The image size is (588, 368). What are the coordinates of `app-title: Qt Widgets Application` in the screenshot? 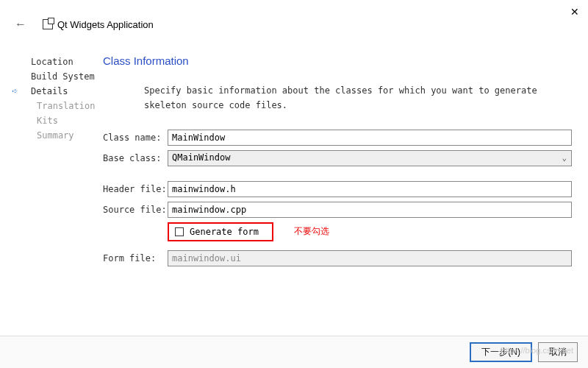 It's located at (106, 25).